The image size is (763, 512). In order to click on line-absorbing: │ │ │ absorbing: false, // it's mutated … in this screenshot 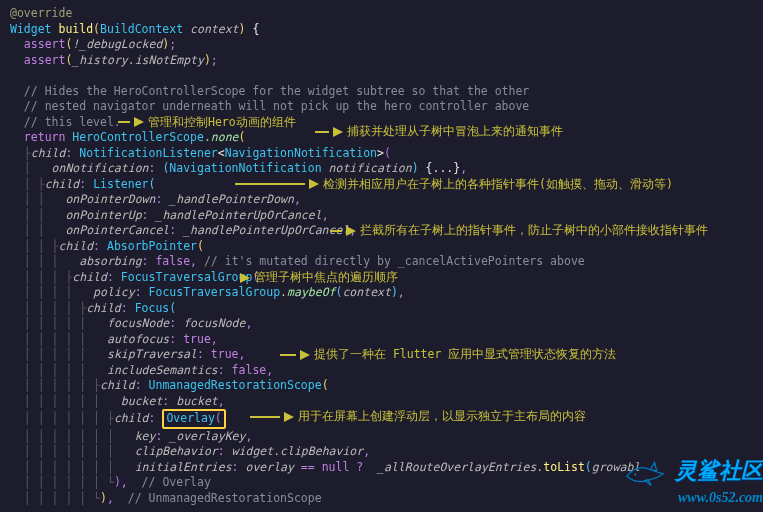, I will do `click(382, 262)`.